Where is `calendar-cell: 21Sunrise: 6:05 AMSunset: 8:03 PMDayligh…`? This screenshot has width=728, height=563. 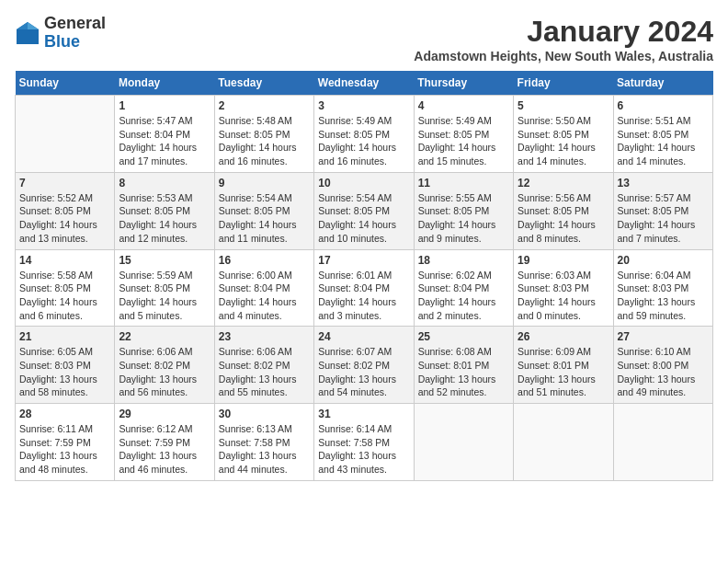
calendar-cell: 21Sunrise: 6:05 AMSunset: 8:03 PMDayligh… is located at coordinates (65, 365).